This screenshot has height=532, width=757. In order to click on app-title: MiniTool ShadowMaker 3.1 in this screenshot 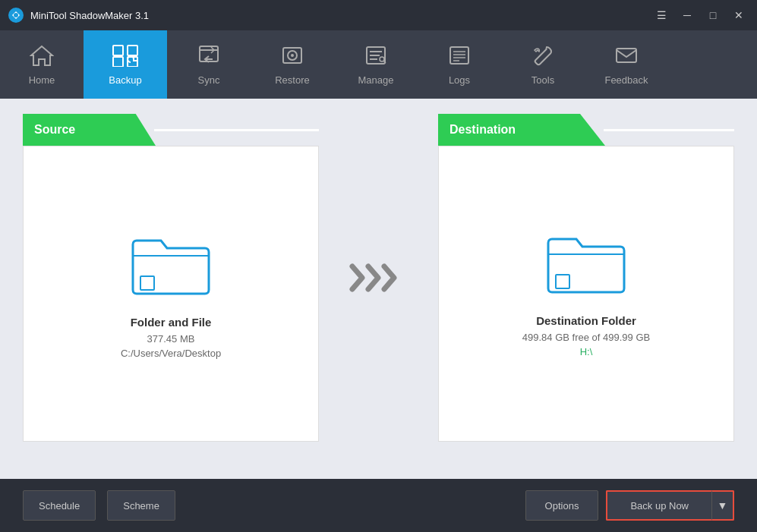, I will do `click(90, 15)`.